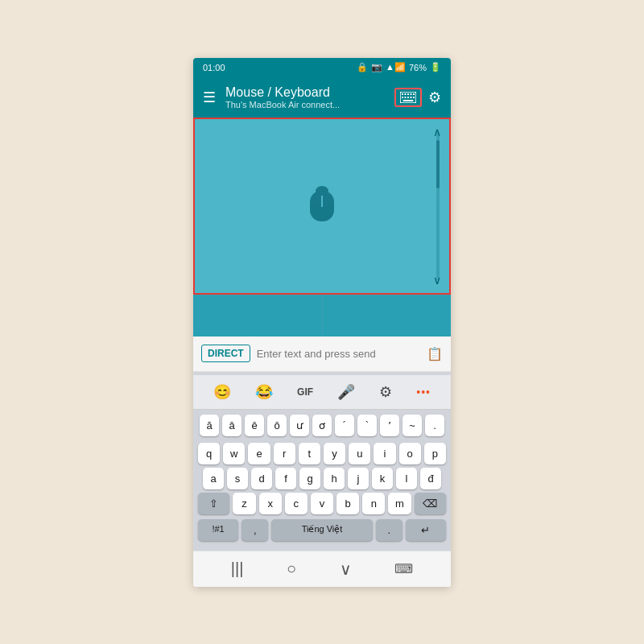 The width and height of the screenshot is (644, 644). What do you see at coordinates (232, 425) in the screenshot?
I see `key-a-circ: â` at bounding box center [232, 425].